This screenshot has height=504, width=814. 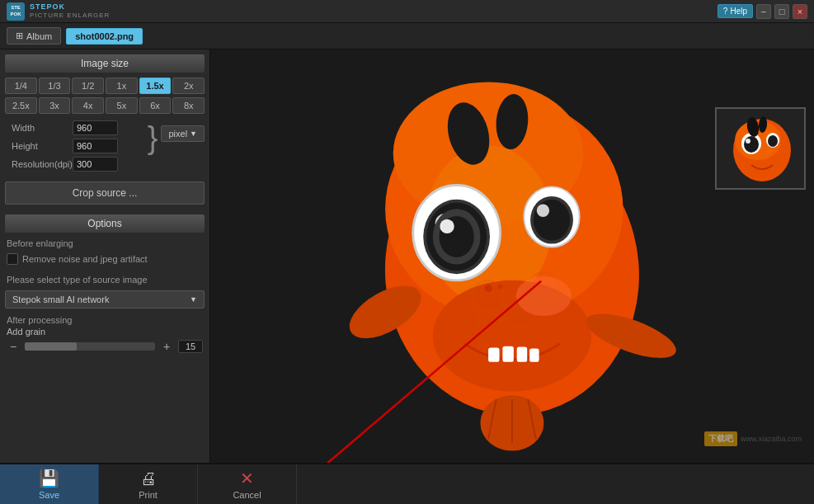 What do you see at coordinates (188, 86) in the screenshot?
I see `size-btn-2x: 2x` at bounding box center [188, 86].